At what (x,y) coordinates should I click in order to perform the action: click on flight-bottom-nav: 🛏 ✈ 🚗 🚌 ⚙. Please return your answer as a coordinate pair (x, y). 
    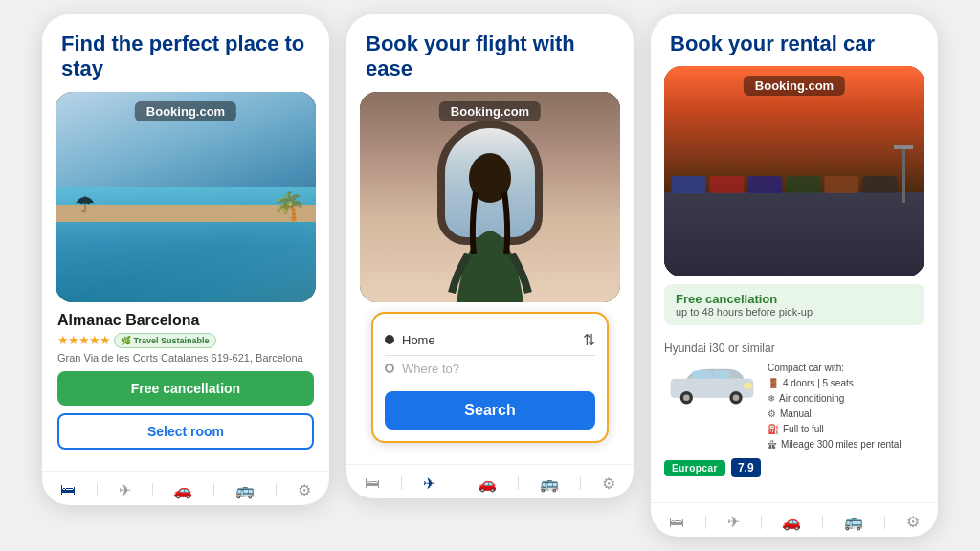
    Looking at the image, I should click on (490, 481).